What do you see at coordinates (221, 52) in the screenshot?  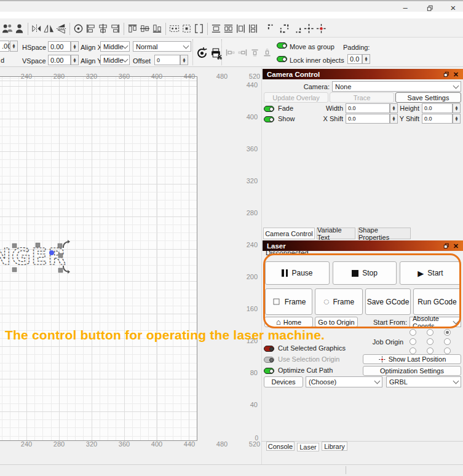 I see `toolbar-separator` at bounding box center [221, 52].